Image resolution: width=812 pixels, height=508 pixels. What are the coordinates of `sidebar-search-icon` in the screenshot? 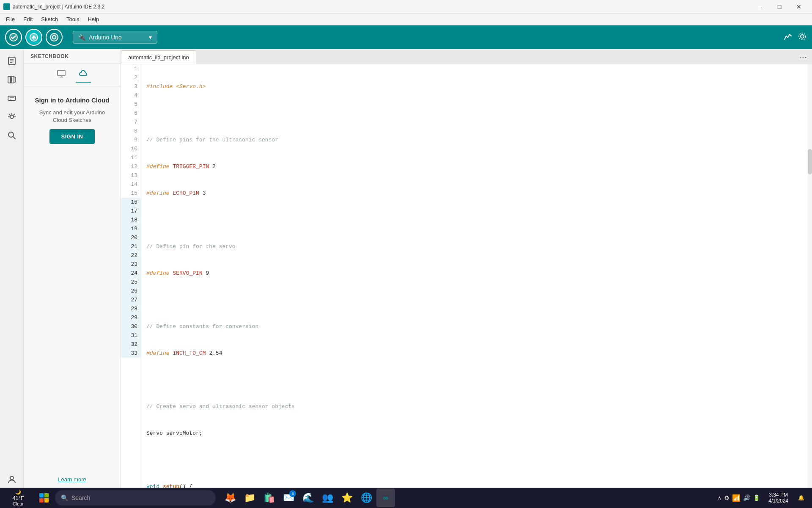 It's located at (12, 135).